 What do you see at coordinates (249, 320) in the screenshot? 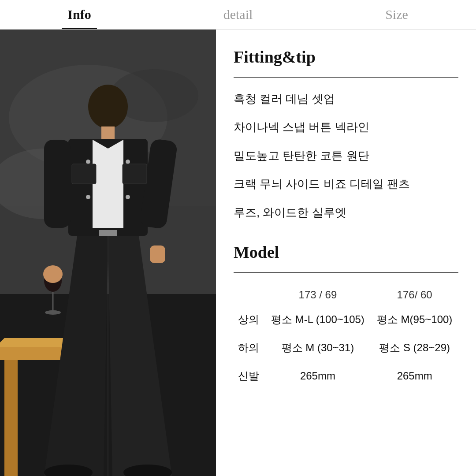
I see `row1-label: 상의` at bounding box center [249, 320].